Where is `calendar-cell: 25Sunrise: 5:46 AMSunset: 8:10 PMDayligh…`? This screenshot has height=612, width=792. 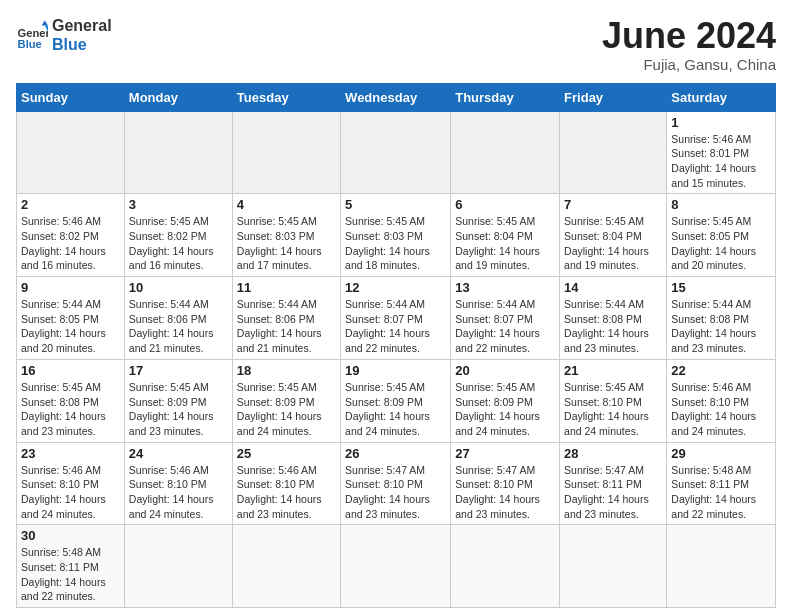
calendar-cell: 25Sunrise: 5:46 AMSunset: 8:10 PMDayligh… is located at coordinates (286, 484).